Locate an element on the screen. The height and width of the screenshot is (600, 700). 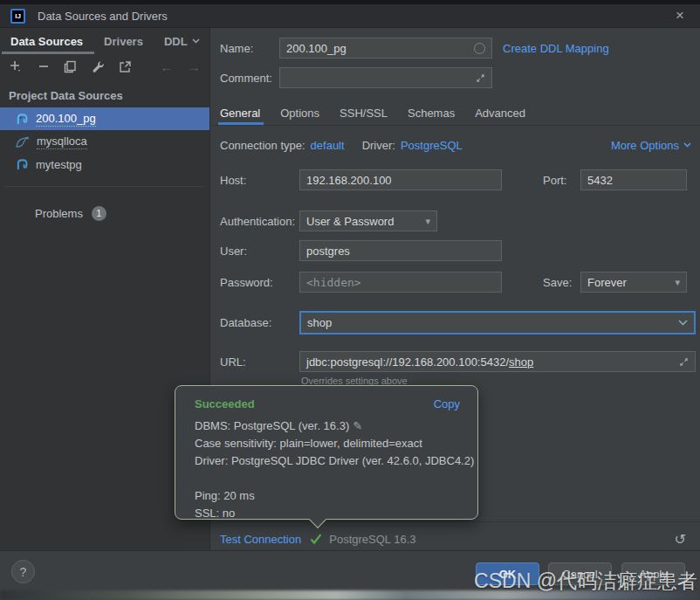
popup-dbms-line: DBMS: PostgreSQL (ver. 16.3)✎ is located at coordinates (327, 426).